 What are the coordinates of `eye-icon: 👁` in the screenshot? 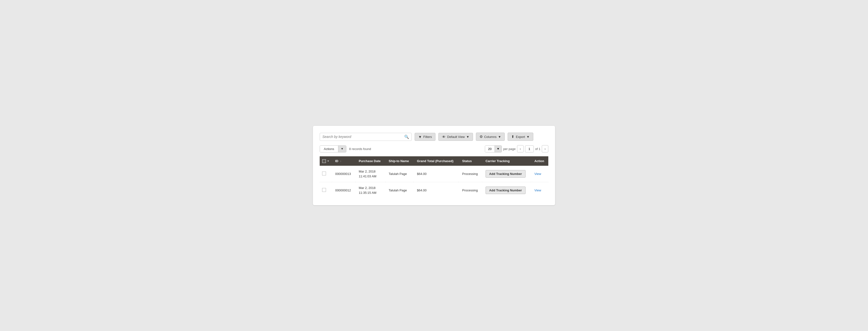 It's located at (444, 137).